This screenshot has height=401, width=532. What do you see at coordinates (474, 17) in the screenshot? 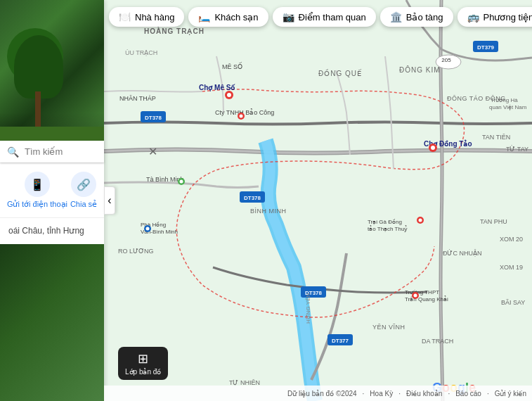
I see `bus-icon: 🚌` at bounding box center [474, 17].